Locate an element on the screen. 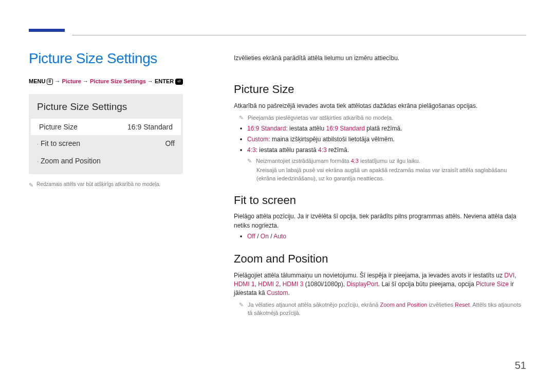 The width and height of the screenshot is (555, 392). accent-bar is located at coordinates (47, 30).